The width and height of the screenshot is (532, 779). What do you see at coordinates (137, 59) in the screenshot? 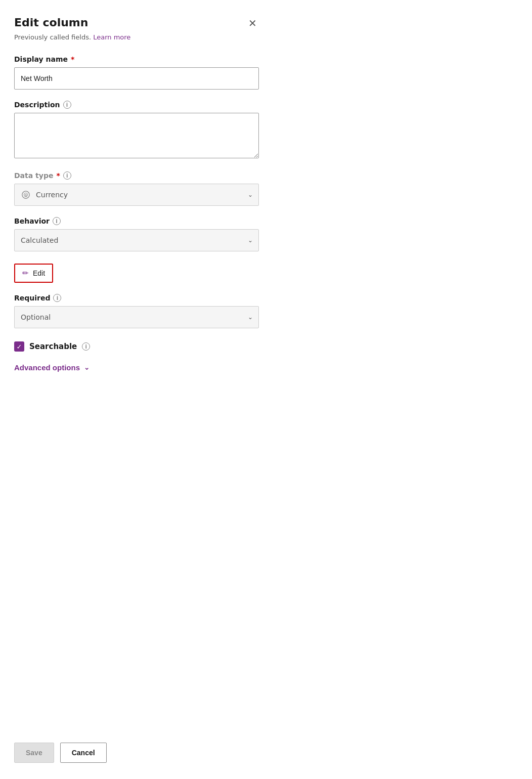
I see `display-name-label: Display name *` at bounding box center [137, 59].